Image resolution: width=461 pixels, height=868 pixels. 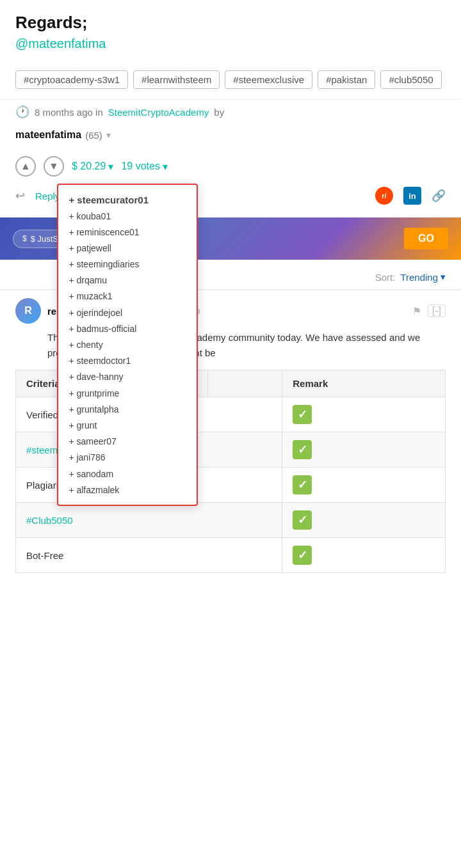 I want to click on author-section: mateenfatima (65) ▾, so click(x=230, y=138).